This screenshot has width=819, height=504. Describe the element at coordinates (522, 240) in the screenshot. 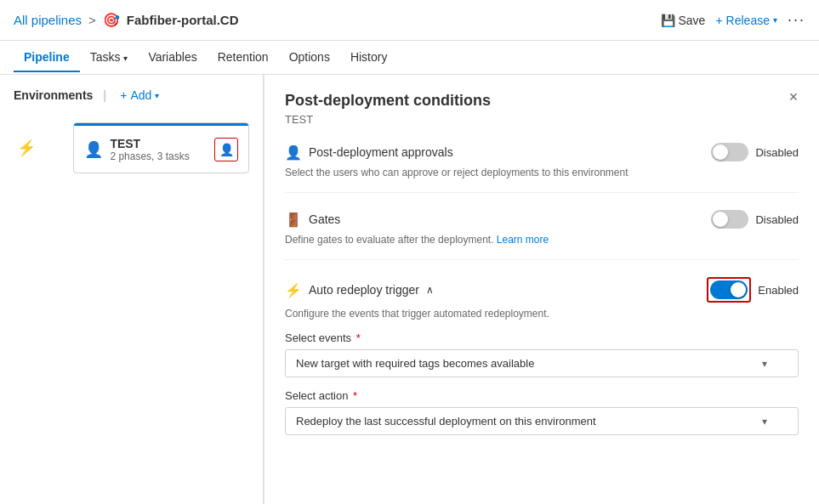

I see `learn-more-link: Learn more` at that location.